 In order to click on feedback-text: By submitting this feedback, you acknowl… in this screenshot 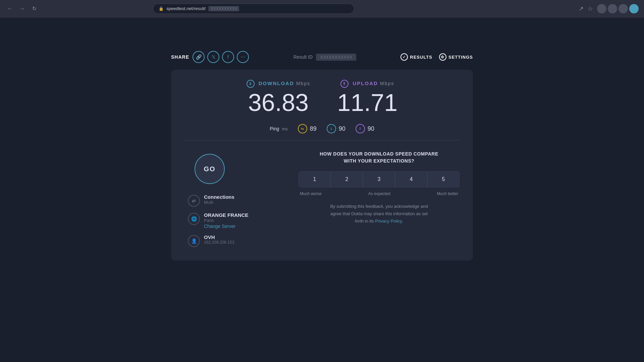, I will do `click(379, 214)`.